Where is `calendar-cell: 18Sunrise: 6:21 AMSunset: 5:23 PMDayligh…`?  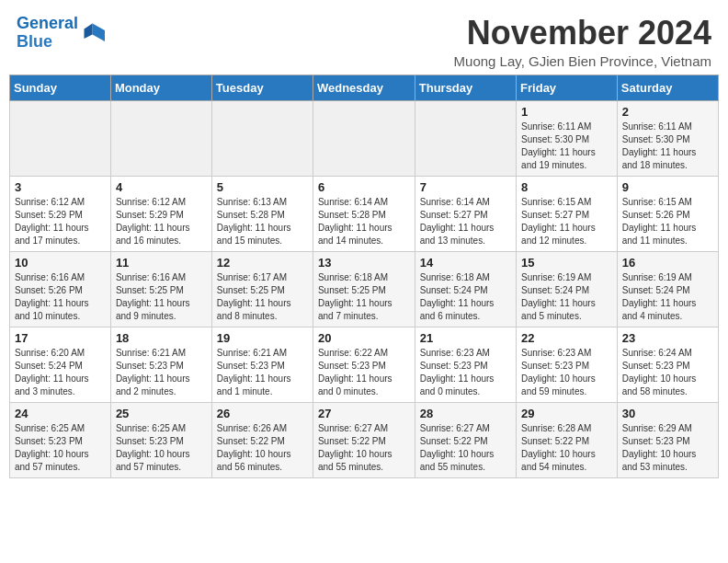 calendar-cell: 18Sunrise: 6:21 AMSunset: 5:23 PMDayligh… is located at coordinates (161, 364).